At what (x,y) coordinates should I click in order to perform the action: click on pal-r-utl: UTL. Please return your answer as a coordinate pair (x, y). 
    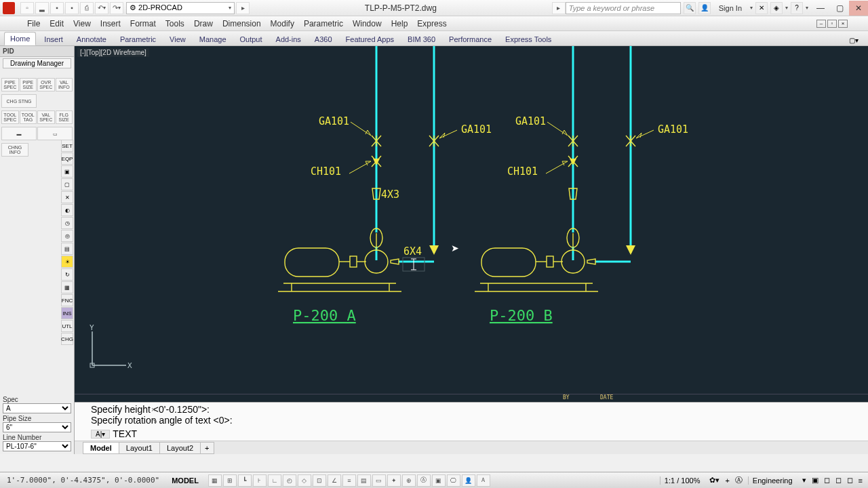
    Looking at the image, I should click on (67, 326).